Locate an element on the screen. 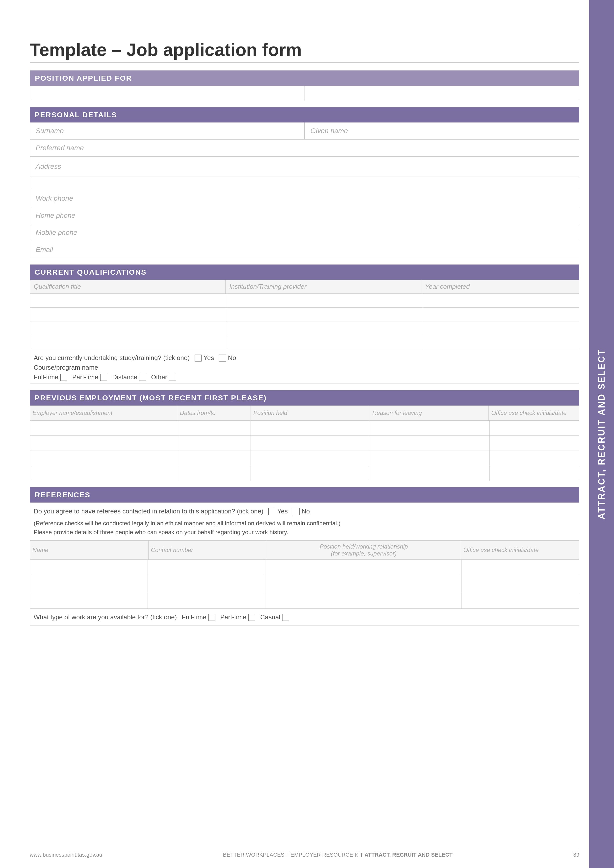 This screenshot has height=868, width=614. emp-cell-2-employer is located at coordinates (104, 443).